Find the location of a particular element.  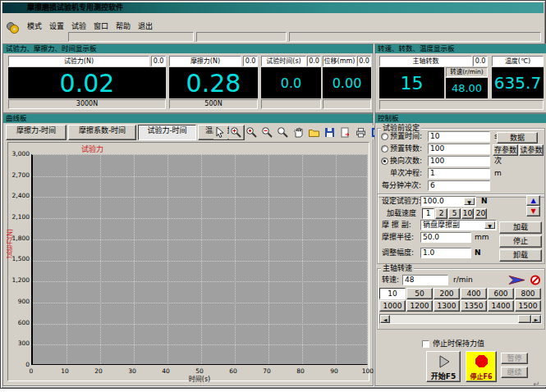

load-button: 加载 is located at coordinates (521, 228).